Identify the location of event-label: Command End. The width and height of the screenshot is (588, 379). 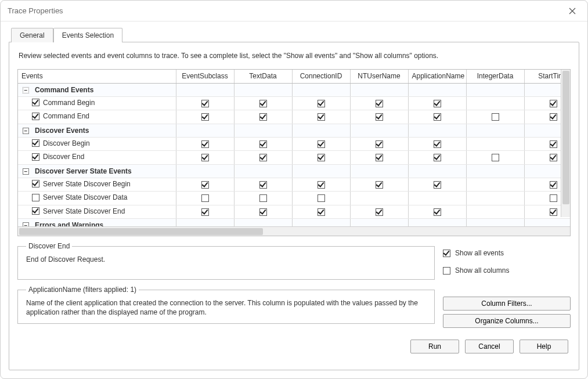
(66, 116).